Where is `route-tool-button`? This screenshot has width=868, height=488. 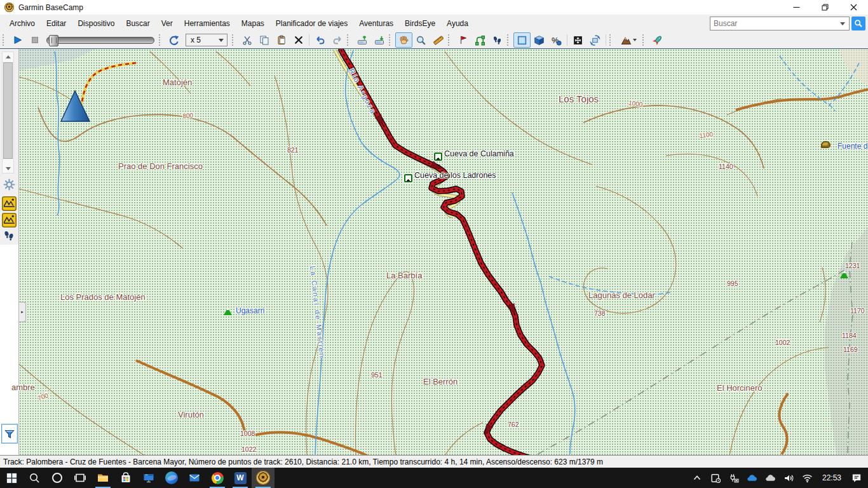
route-tool-button is located at coordinates (480, 40).